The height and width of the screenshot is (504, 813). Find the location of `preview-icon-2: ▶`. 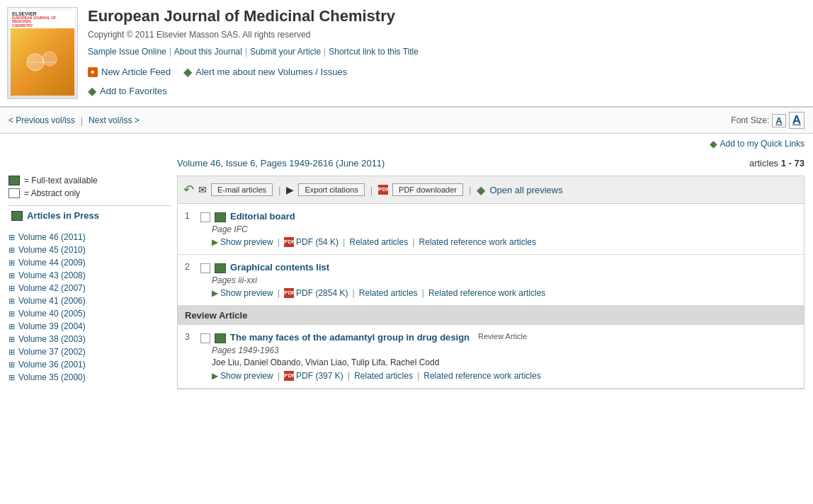

preview-icon-2: ▶ is located at coordinates (215, 293).